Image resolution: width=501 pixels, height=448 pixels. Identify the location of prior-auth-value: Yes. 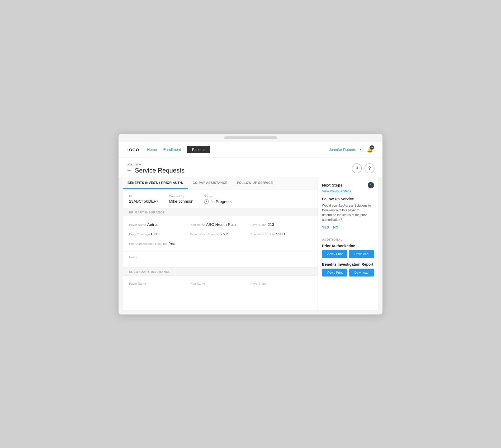
(172, 243).